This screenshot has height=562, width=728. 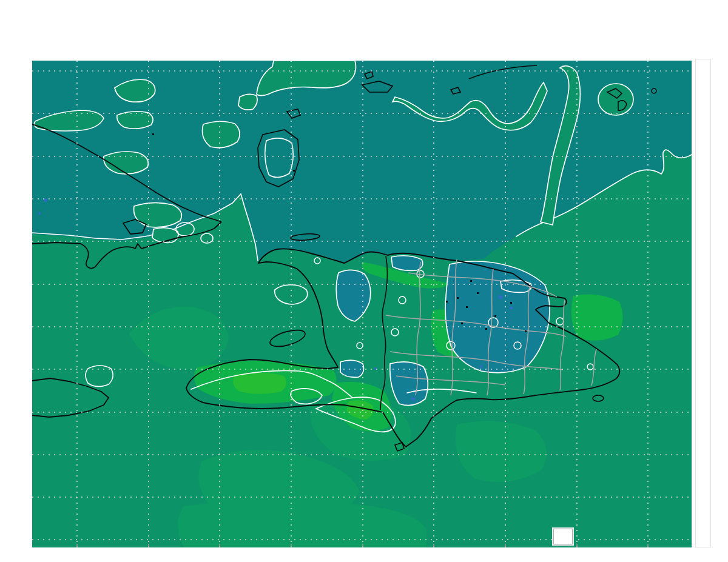 What do you see at coordinates (703, 303) in the screenshot?
I see `temperature-colorbar` at bounding box center [703, 303].